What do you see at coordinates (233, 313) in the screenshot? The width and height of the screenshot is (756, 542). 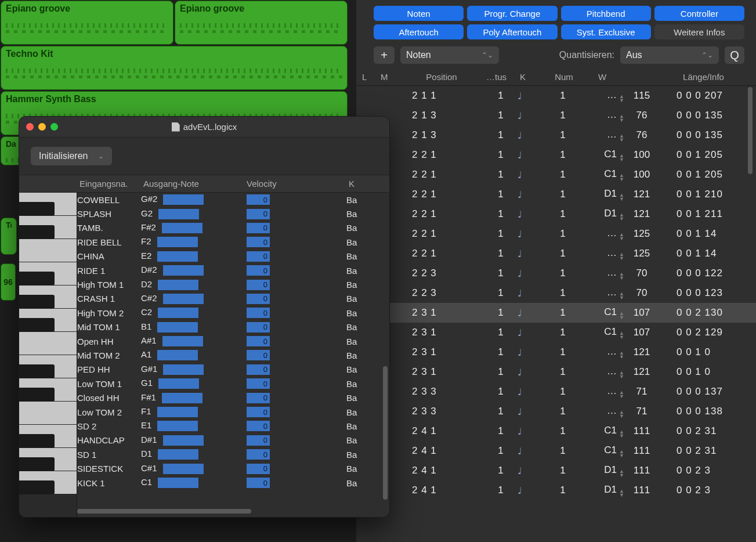 I see `mapping-row: High TOM 2C20Ba` at bounding box center [233, 313].